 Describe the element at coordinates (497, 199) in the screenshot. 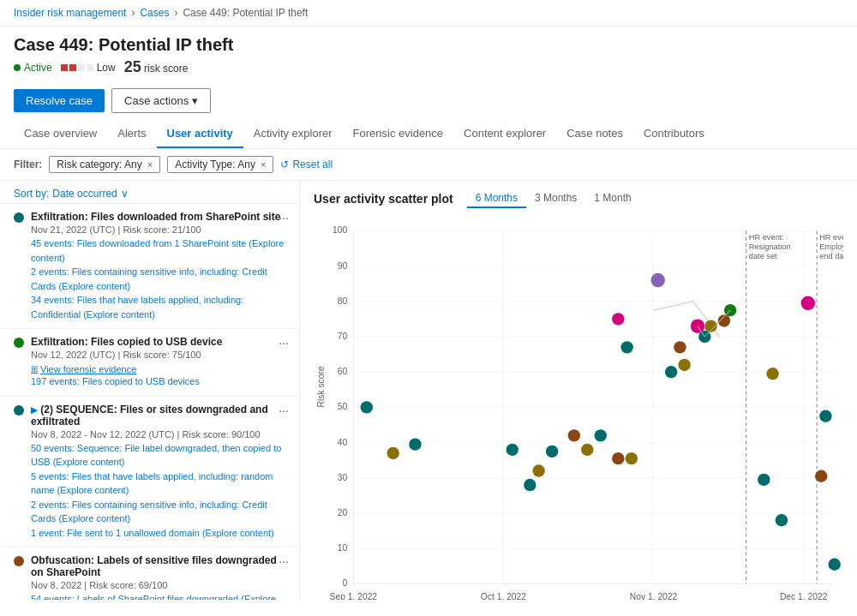

I see `time-6months-button: 6 Months` at that location.